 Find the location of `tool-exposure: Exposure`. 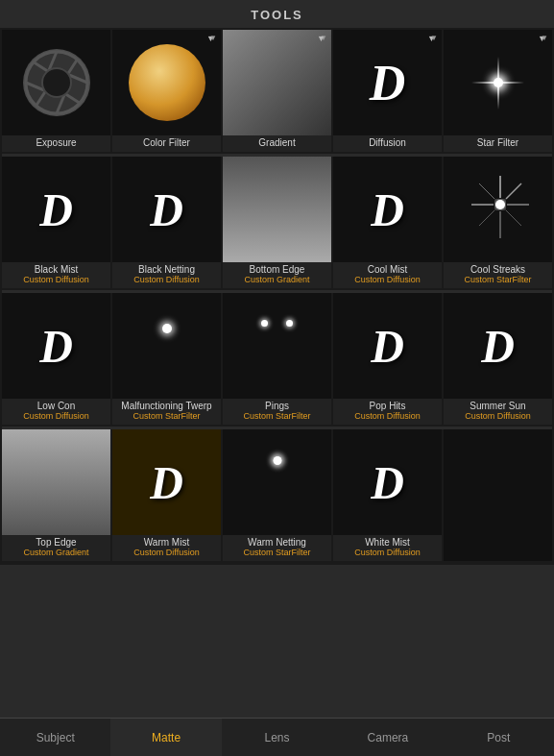

tool-exposure: Exposure is located at coordinates (56, 90).